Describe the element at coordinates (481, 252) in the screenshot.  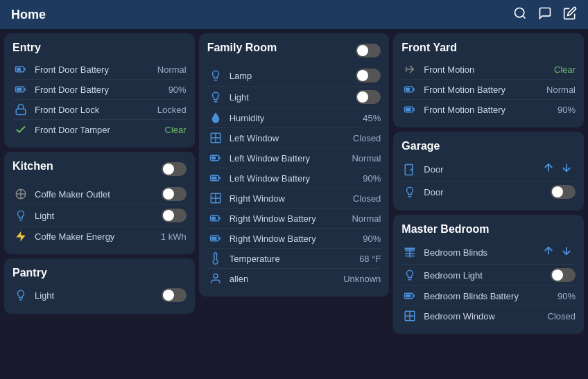
I see `row-label: Bedroom Blinds` at that location.